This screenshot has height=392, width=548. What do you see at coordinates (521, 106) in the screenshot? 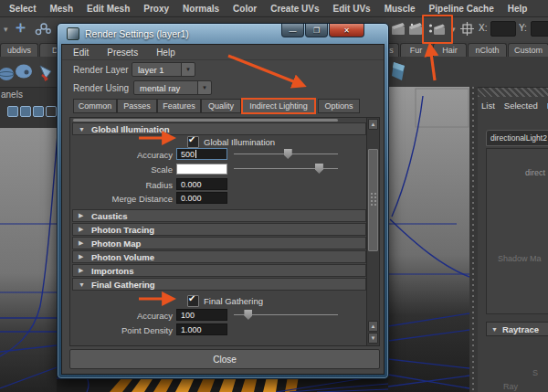
I see `menu-selected: Selected` at bounding box center [521, 106].